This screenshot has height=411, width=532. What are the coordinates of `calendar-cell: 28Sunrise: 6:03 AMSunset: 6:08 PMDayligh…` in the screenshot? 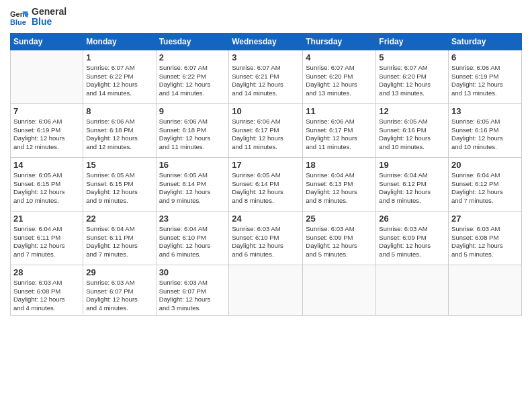 It's located at (47, 290).